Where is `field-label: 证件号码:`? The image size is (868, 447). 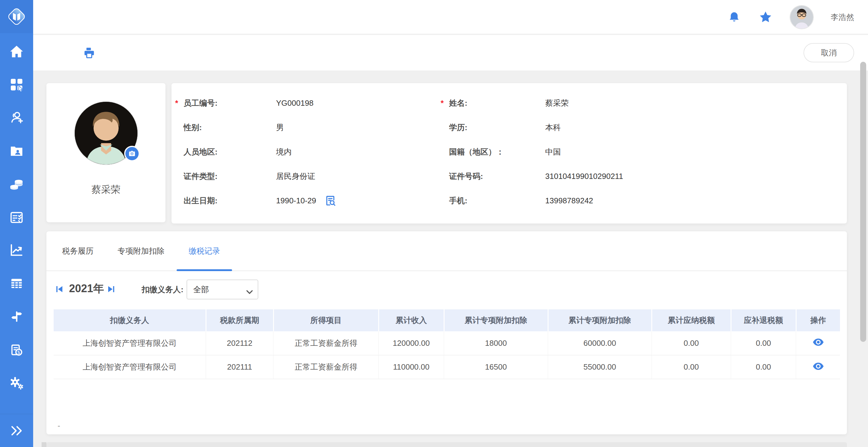 field-label: 证件号码: is located at coordinates (497, 177).